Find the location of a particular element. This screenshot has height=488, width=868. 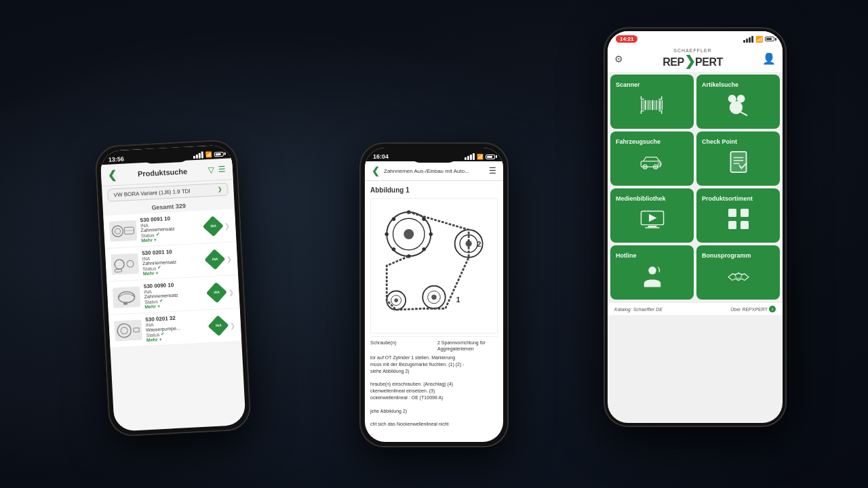

right-time: 14:21 is located at coordinates (627, 39).